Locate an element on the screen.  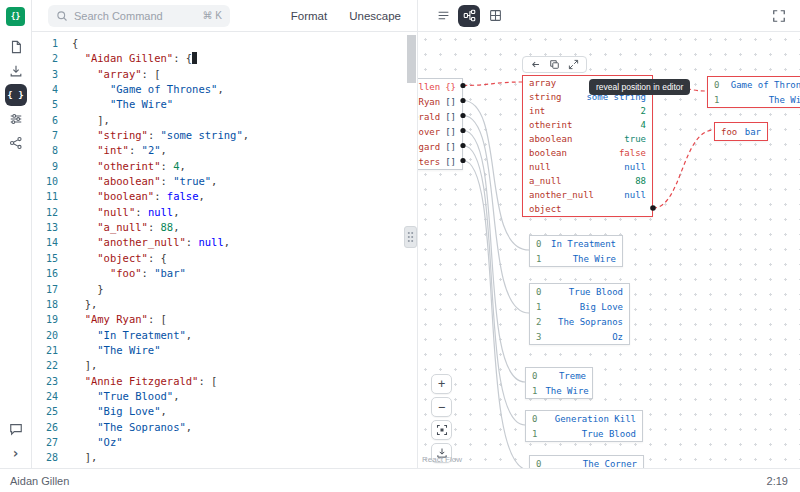
line-number: 28 is located at coordinates (52, 458).